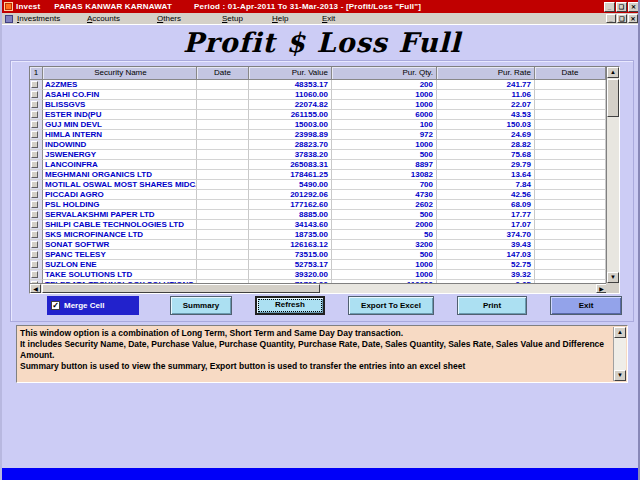  Describe the element at coordinates (486, 155) in the screenshot. I see `cell-pur-rate: 75.68` at that location.